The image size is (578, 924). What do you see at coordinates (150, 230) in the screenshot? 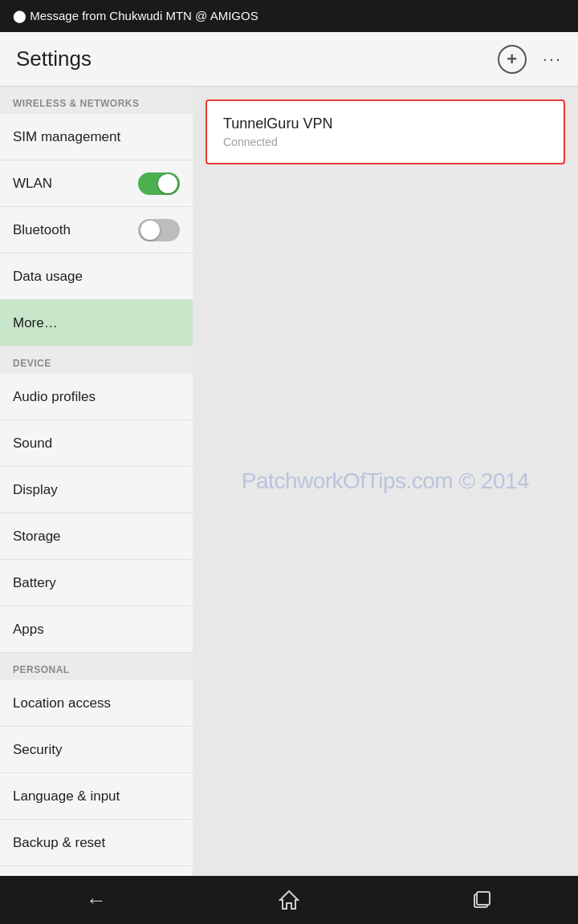
I see `toggle-thumb-bluetooth` at bounding box center [150, 230].